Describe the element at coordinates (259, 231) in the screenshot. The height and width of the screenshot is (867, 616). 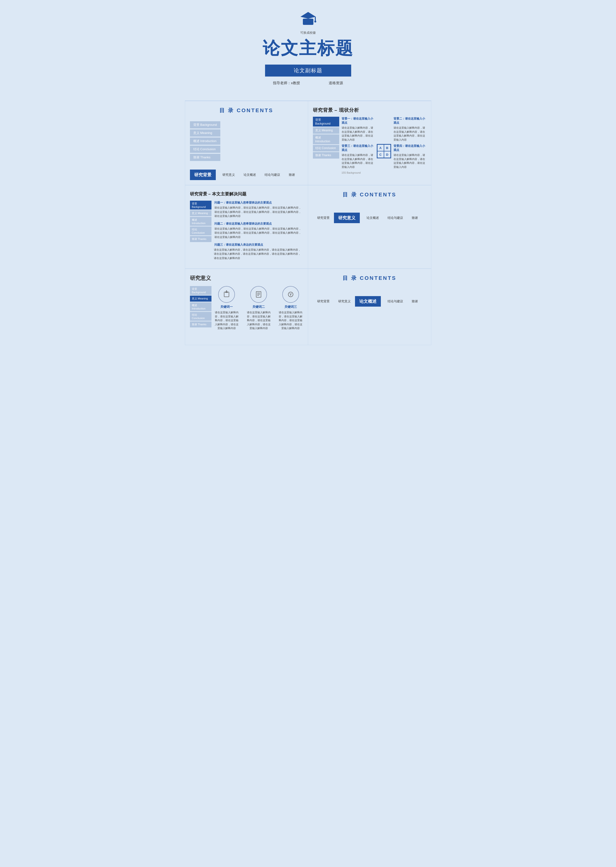
I see `problems-content: 问题一：请在这里输入您希望表达的主要观点 请在这里输入解释内容，请在这里输入解释…` at that location.